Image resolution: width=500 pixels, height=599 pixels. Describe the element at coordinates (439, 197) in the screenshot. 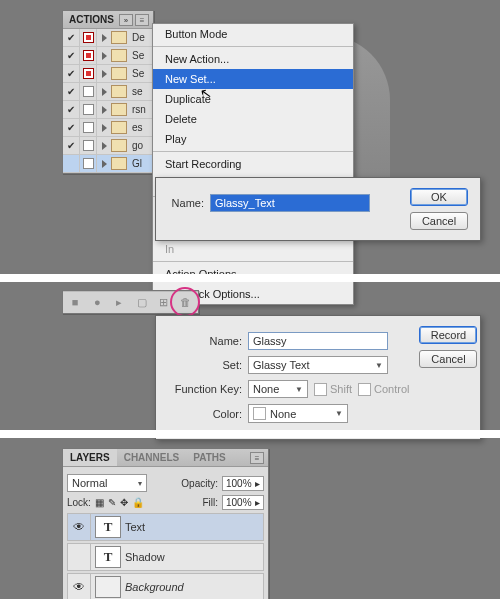

I see `ok-button: OK` at that location.